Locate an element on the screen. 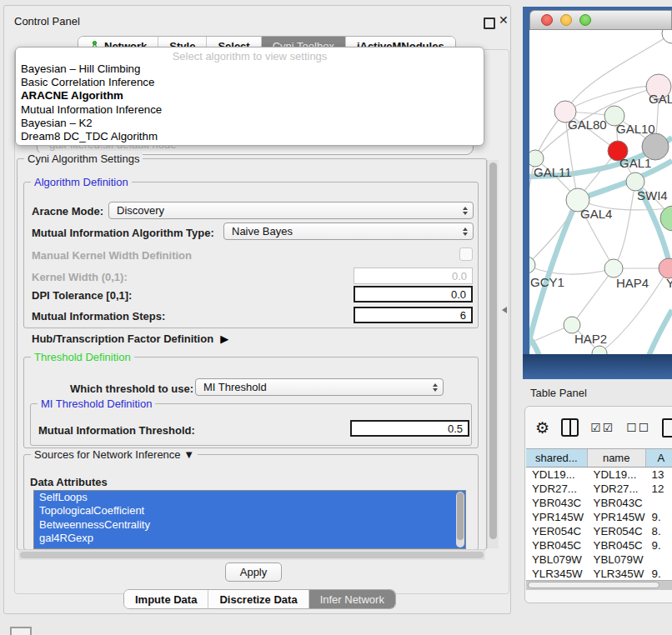  aracne-mode-combo: Discovery is located at coordinates (291, 210).